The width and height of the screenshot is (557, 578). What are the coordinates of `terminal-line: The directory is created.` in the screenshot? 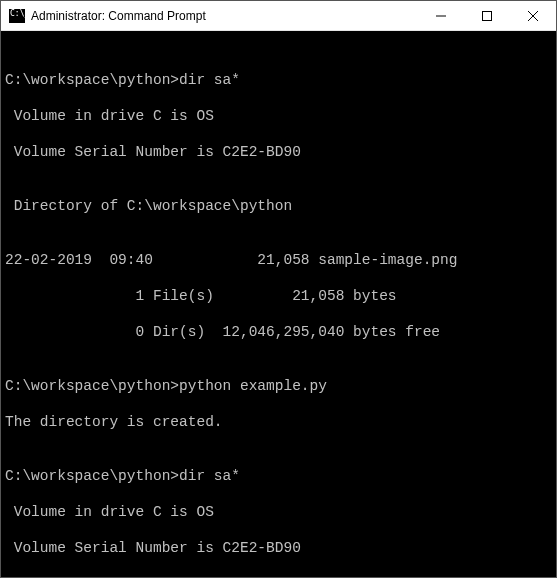 It's located at (280, 422).